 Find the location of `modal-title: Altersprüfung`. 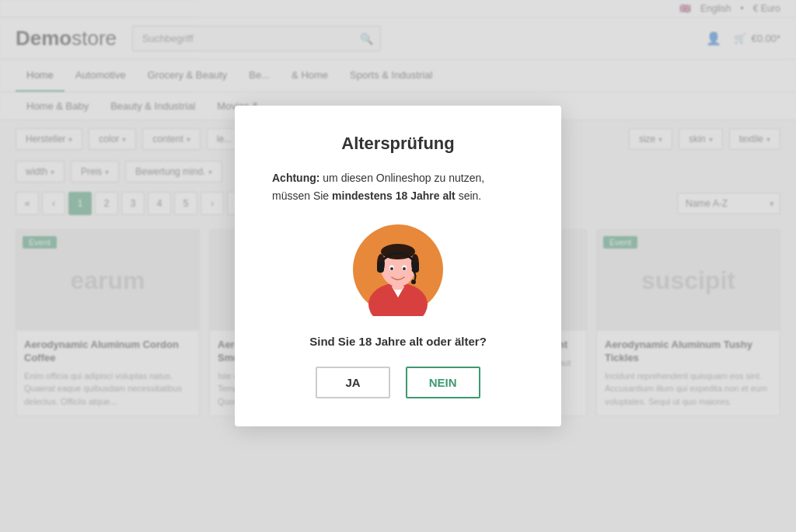

modal-title: Altersprüfung is located at coordinates (398, 144).